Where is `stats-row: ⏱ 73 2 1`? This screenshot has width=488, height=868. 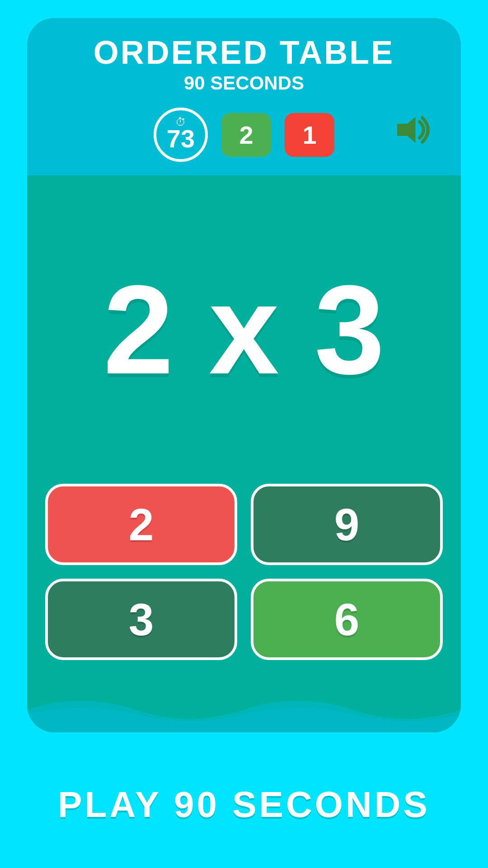 stats-row: ⏱ 73 2 1 is located at coordinates (244, 135).